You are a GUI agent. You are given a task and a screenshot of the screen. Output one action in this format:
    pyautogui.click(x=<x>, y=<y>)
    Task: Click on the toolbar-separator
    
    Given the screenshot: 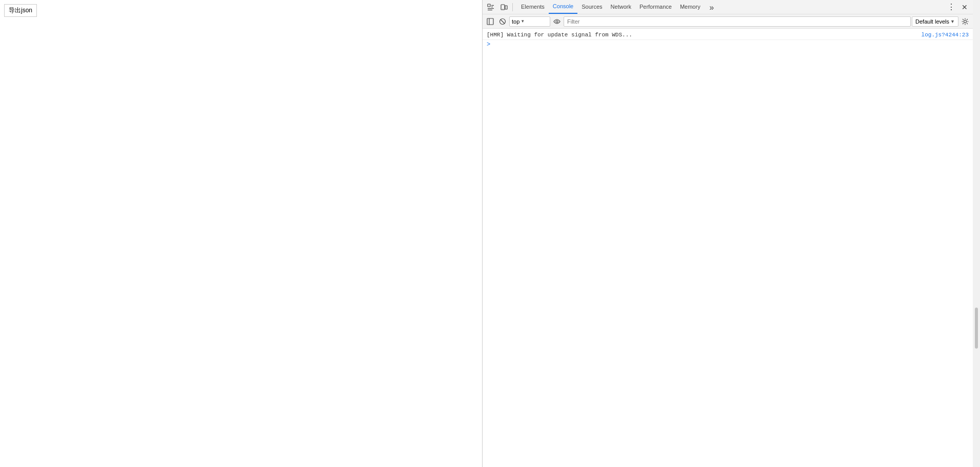 What is the action you would take?
    pyautogui.click(x=513, y=7)
    